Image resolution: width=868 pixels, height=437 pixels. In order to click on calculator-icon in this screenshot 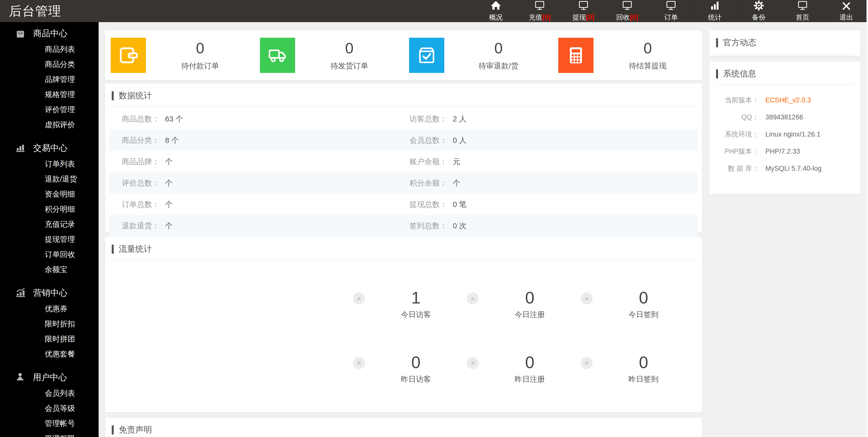, I will do `click(576, 55)`.